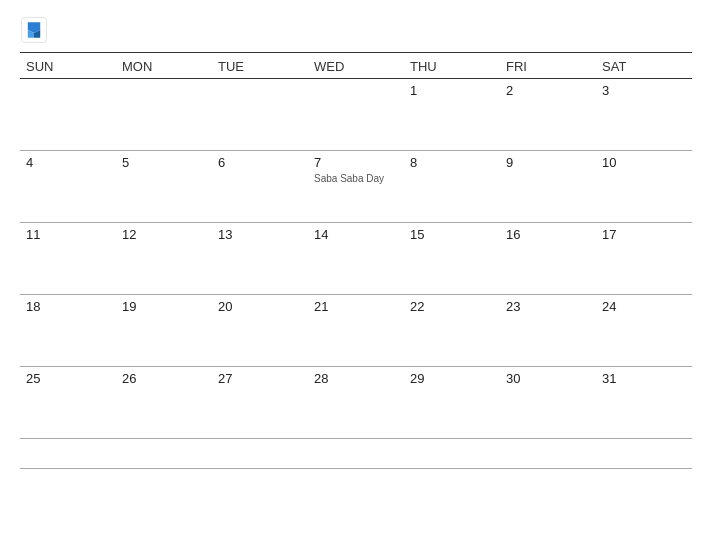 The width and height of the screenshot is (712, 550). What do you see at coordinates (68, 66) in the screenshot?
I see `col-sun: SUN` at bounding box center [68, 66].